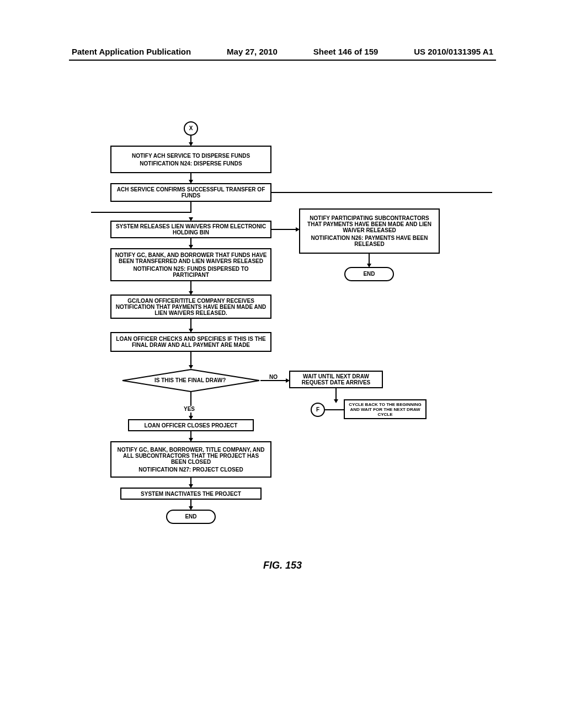 The width and height of the screenshot is (565, 728). Describe the element at coordinates (282, 52) in the screenshot. I see `page-header: Patent Application Publication May 27, 2…` at that location.